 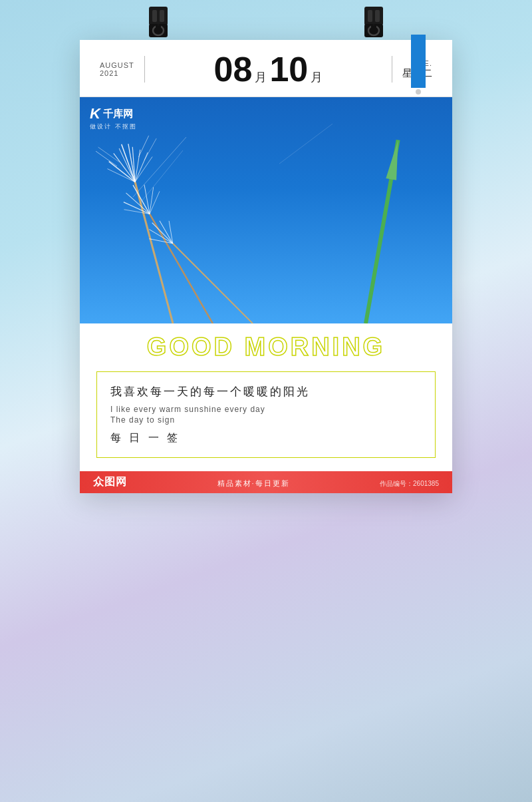 What do you see at coordinates (266, 69) in the screenshot?
I see `date-header: AUGUST 2021 08 月 10 月 TUE. 星期二` at bounding box center [266, 69].